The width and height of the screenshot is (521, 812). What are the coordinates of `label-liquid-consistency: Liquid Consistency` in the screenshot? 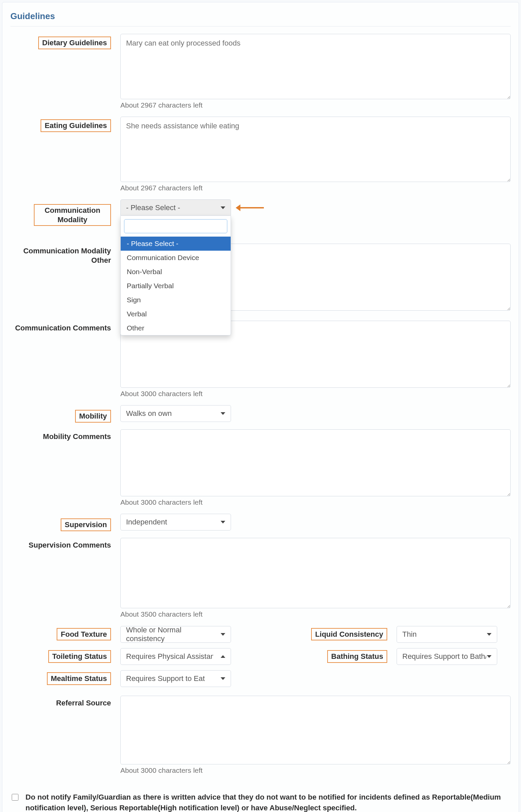 It's located at (349, 634).